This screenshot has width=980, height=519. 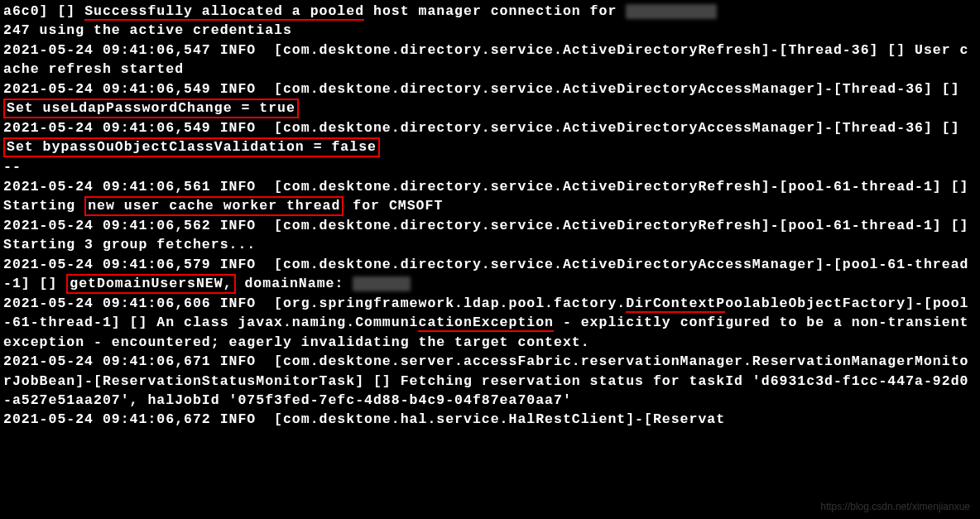 What do you see at coordinates (12, 167) in the screenshot?
I see `log-line: --` at bounding box center [12, 167].